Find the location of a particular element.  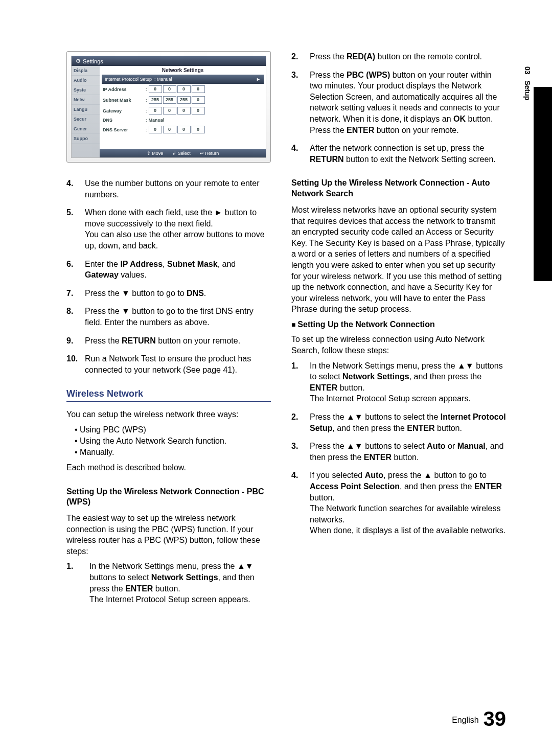

list-item: 8.Press the ▼ button to go to the first … is located at coordinates (169, 317).